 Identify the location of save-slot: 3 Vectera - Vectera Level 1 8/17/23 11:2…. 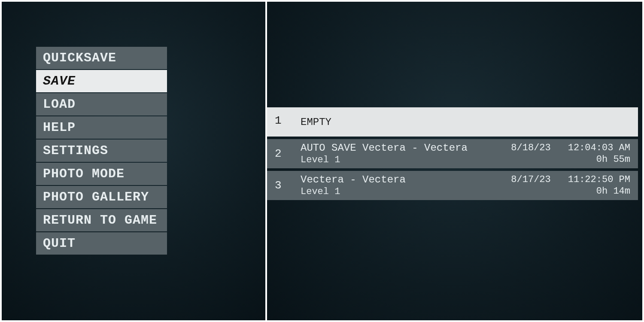
(453, 185).